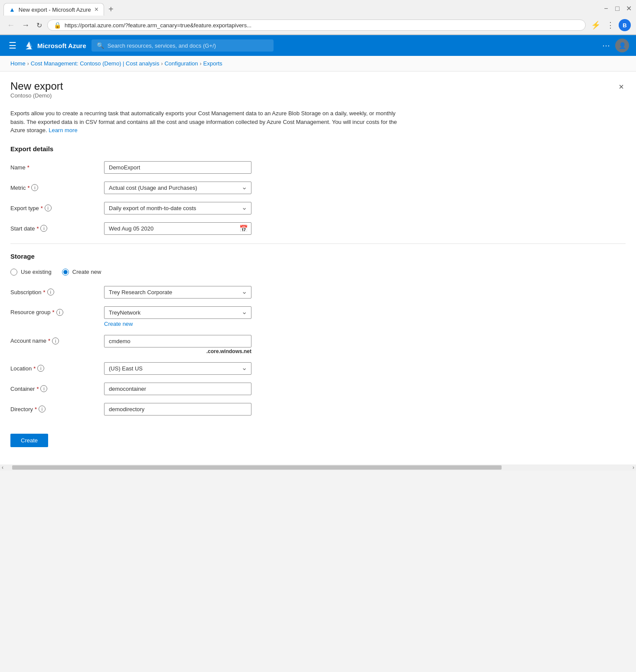 The height and width of the screenshot is (672, 636). I want to click on account-name-input, so click(178, 341).